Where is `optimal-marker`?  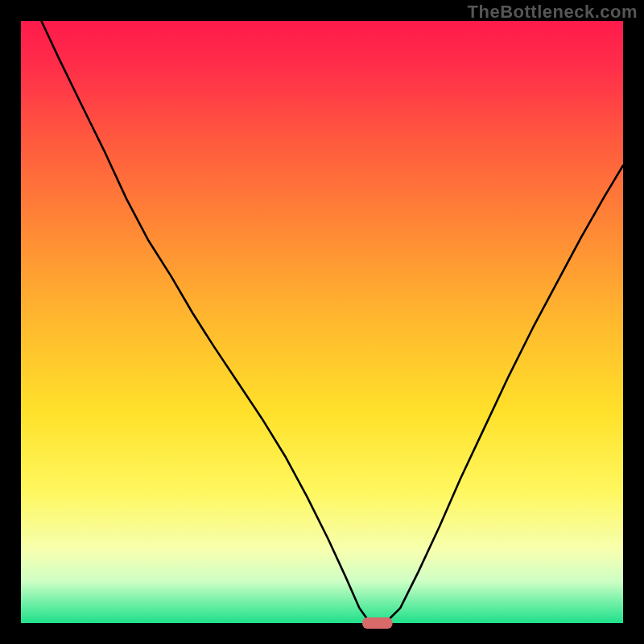 optimal-marker is located at coordinates (377, 623).